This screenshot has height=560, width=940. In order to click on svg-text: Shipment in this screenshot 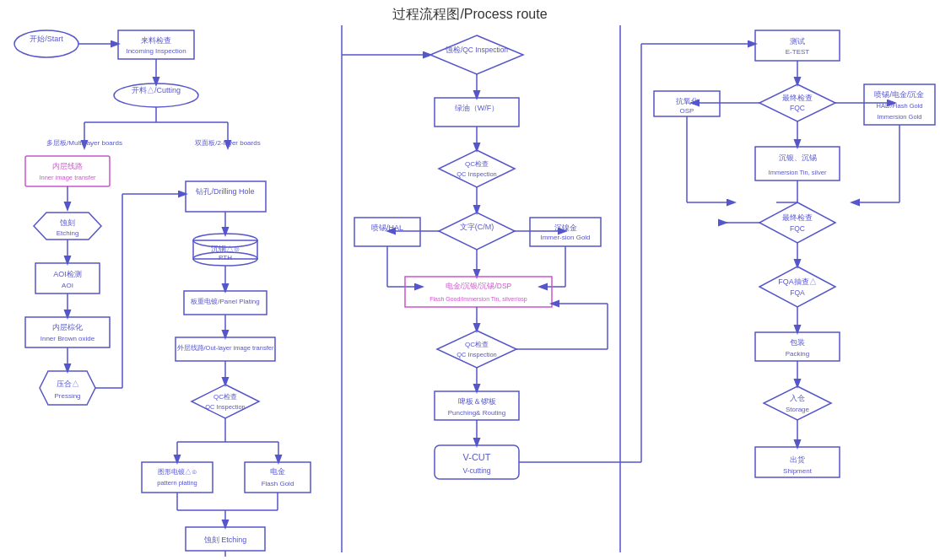, I will do `click(798, 471)`.